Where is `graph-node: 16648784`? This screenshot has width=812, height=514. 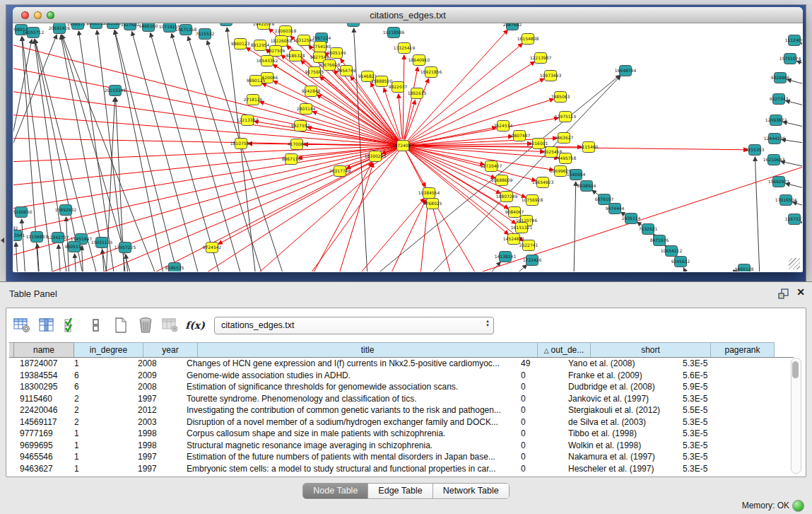
graph-node: 16648784 is located at coordinates (626, 71).